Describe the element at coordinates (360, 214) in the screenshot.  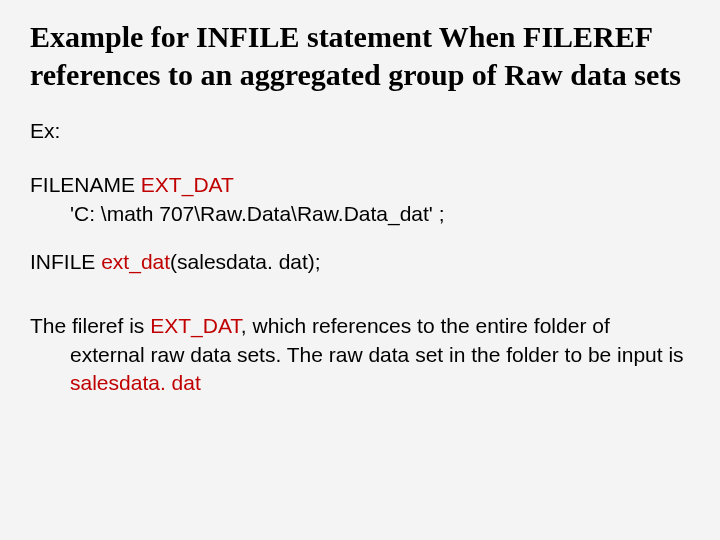
I see `filename-path: 'C: \math 707\Raw.Data\Raw.Data_dat' ;` at that location.